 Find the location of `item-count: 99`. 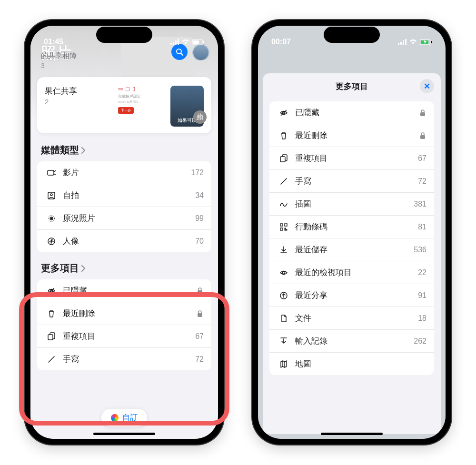

item-count: 99 is located at coordinates (199, 218).